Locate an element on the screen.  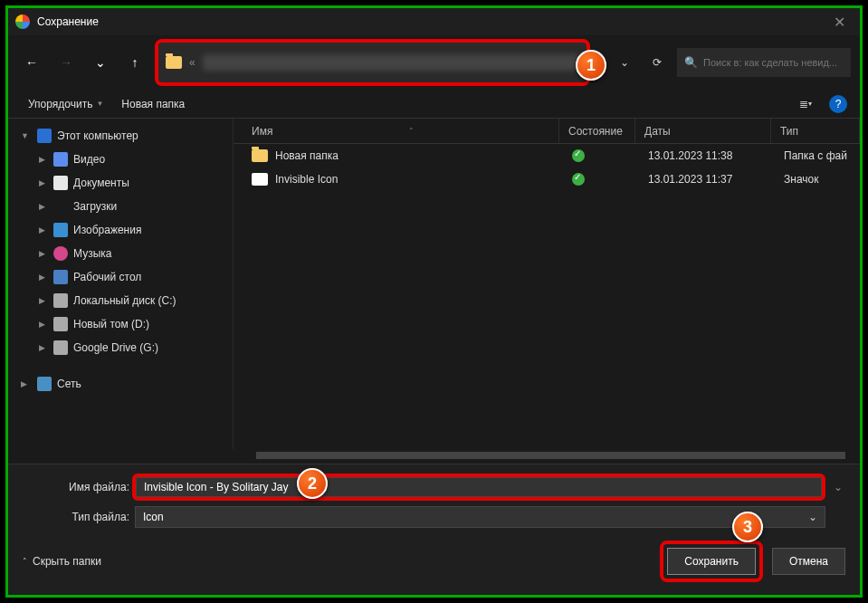
save-button-highlight: Сохранить 3 is located at coordinates (711, 561).